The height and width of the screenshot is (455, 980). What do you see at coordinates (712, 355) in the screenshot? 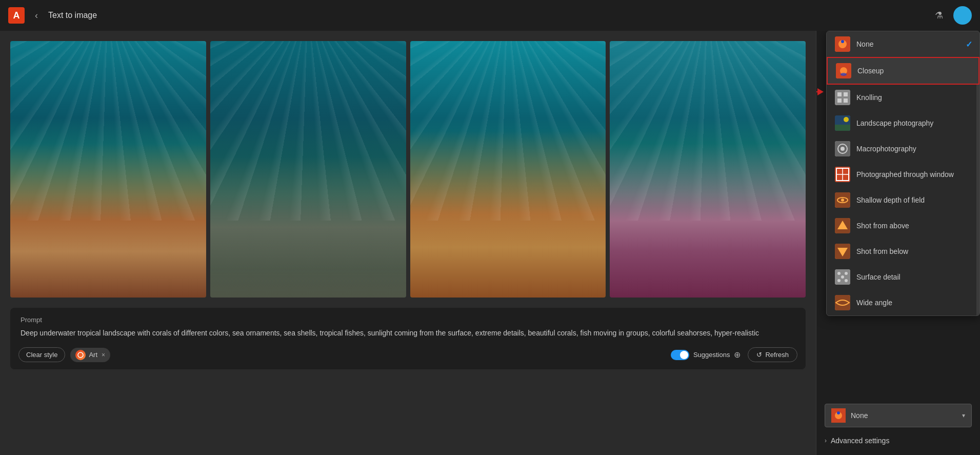
I see `suggestions-label: Suggestions` at bounding box center [712, 355].